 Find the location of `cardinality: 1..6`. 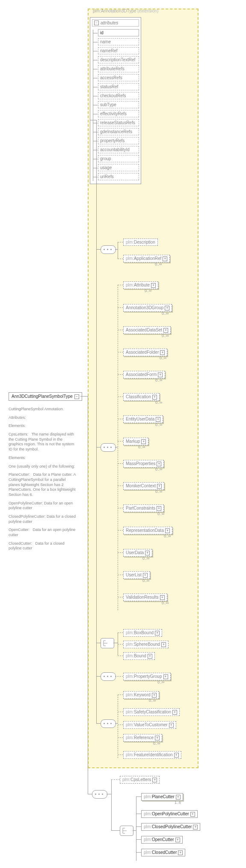

cardinality: 1..6 is located at coordinates (178, 802).